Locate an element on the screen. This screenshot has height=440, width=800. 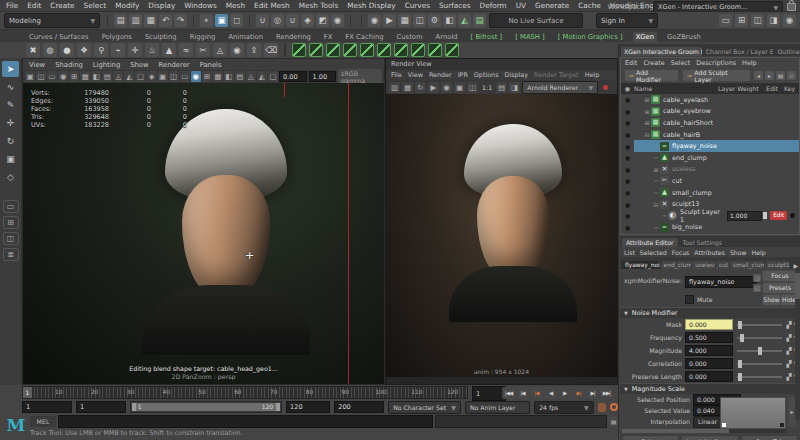
magnitude-scale-section-header: ▼ Magnitude Scale is located at coordinates (710, 388).